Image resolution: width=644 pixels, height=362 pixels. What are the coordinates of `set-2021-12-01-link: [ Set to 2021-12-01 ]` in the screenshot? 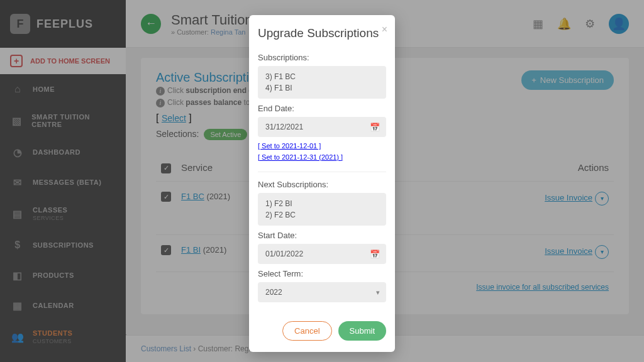 It's located at (289, 146).